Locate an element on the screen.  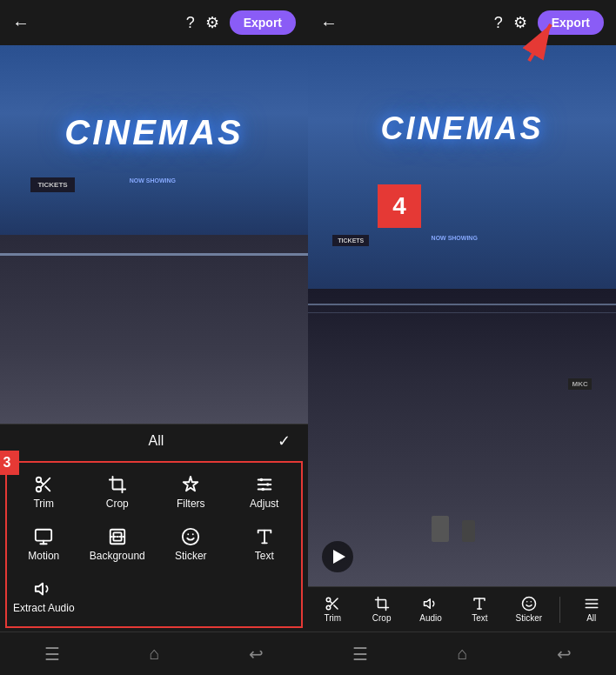
right-cinema-title: CINEMAS is located at coordinates (461, 129).